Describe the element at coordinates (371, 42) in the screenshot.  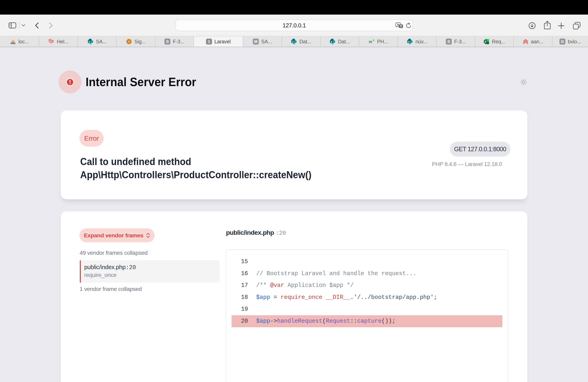
I see `svg-text: w` at that location.